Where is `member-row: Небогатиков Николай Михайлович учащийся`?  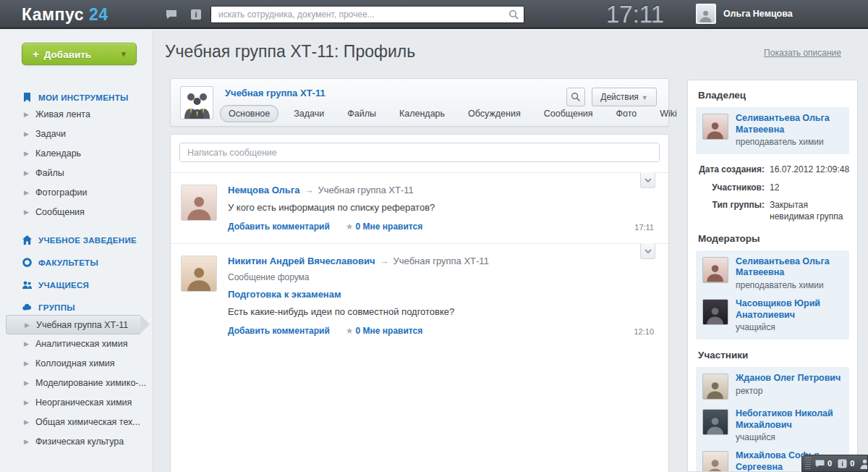 member-row: Небогатиков Николай Михайлович учащийся is located at coordinates (773, 426).